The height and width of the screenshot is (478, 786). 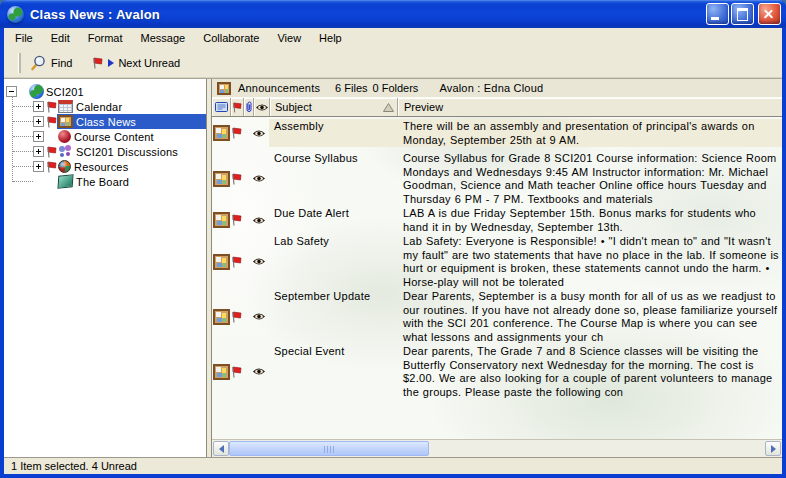 I want to click on preview-column-header: Preview, so click(x=590, y=107).